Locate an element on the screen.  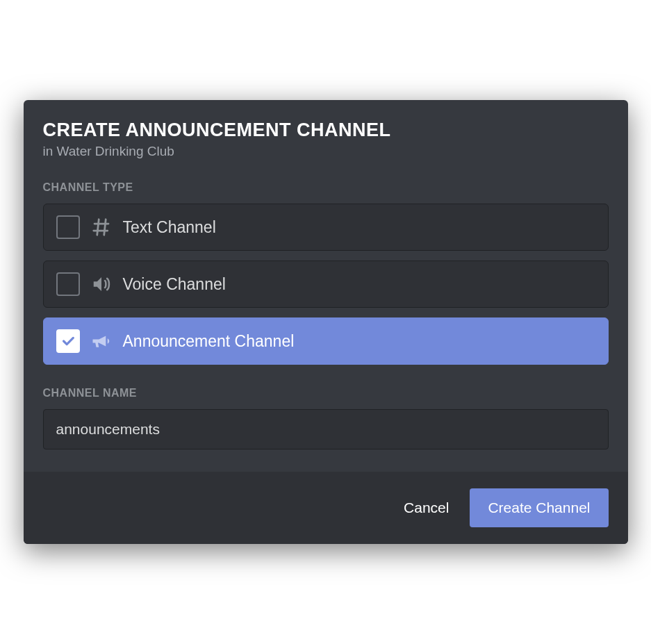
channel-type-text: Text Channel is located at coordinates (326, 227).